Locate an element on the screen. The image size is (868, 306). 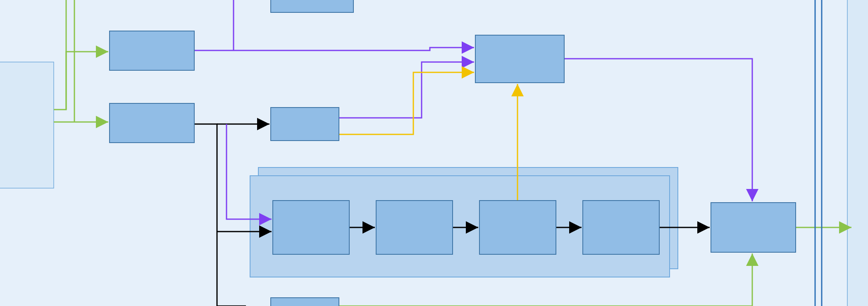
node-left-lower is located at coordinates (152, 123).